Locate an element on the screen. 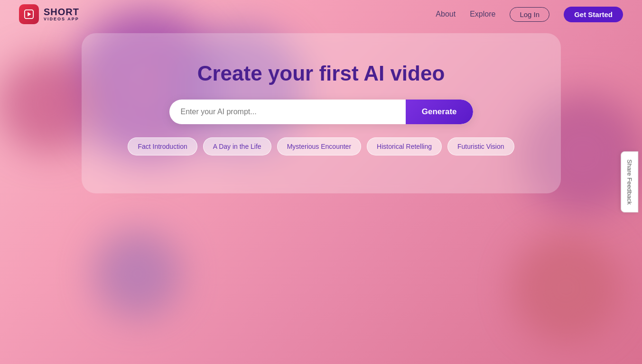 The width and height of the screenshot is (642, 364). login-button: Log In is located at coordinates (530, 14).